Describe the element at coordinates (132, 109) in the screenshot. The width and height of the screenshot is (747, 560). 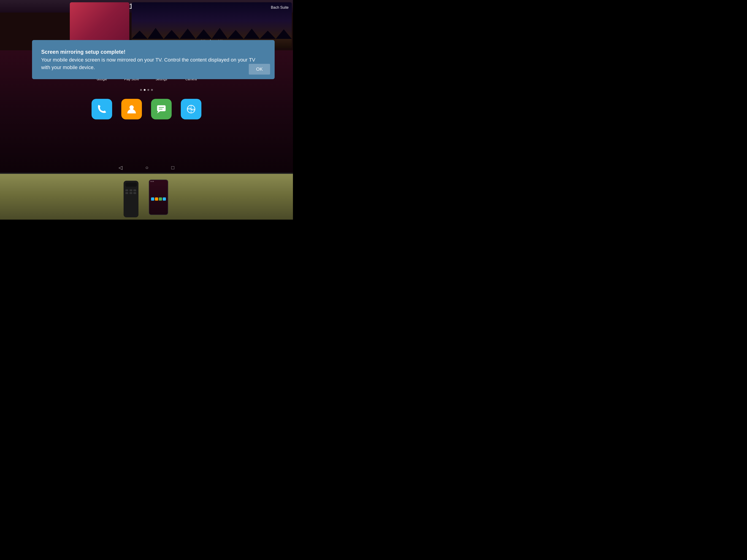
I see `contacts-icon` at that location.